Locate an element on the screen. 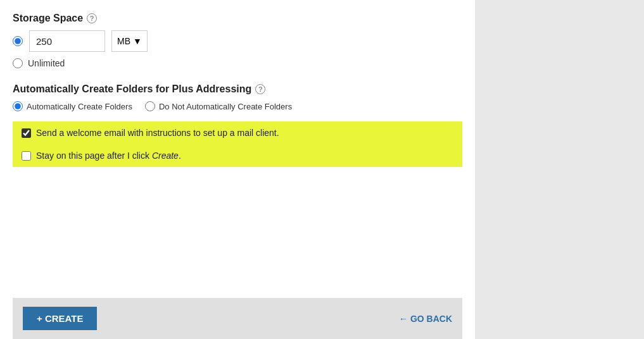 The image size is (644, 339). welcome-email-checkbox is located at coordinates (27, 133).